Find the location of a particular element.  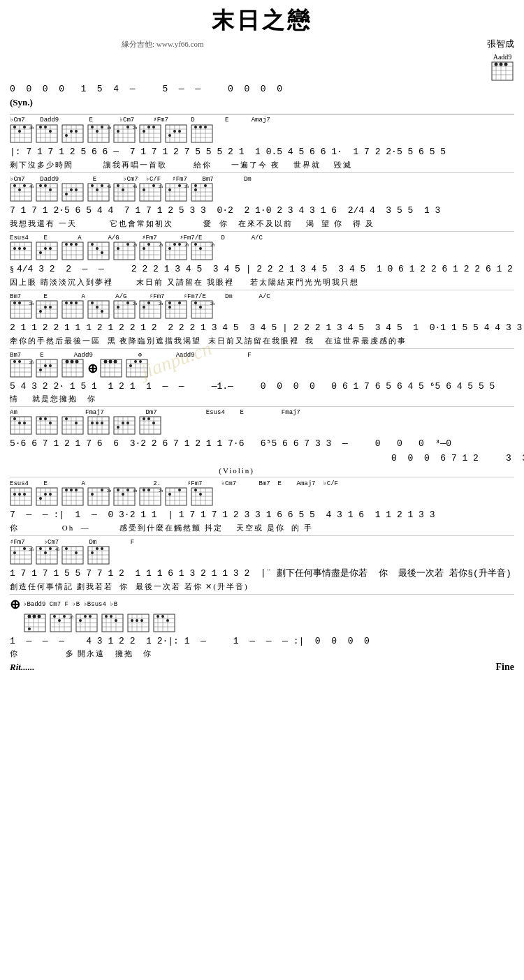

row9-notes: 1 — — — 4 3 1 2 2 1 2·|: 1 — 1 — — — :| … is located at coordinates (262, 642).